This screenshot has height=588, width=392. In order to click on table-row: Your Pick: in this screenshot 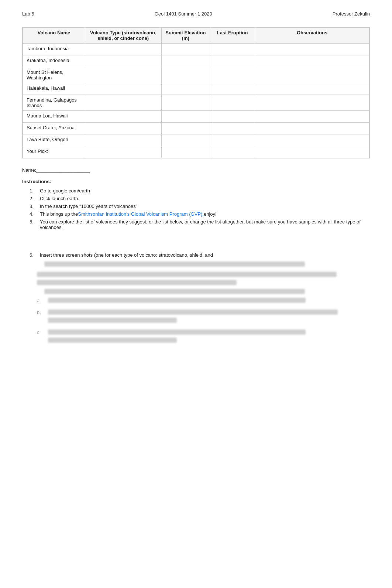, I will do `click(196, 152)`.